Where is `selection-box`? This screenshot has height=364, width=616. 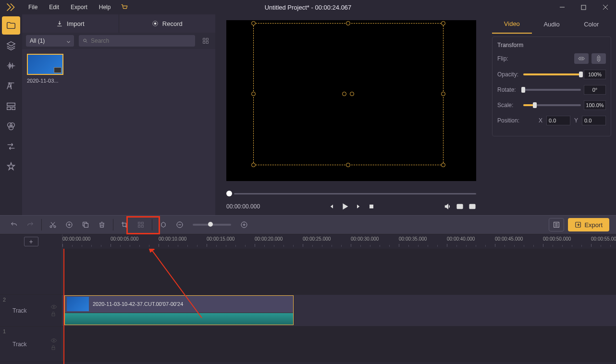 selection-box is located at coordinates (348, 94).